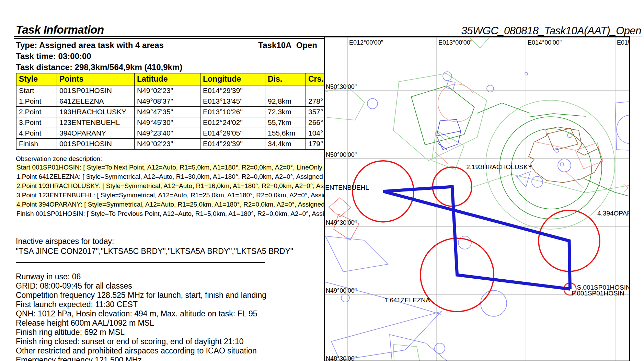 Image resolution: width=644 pixels, height=361 pixels. I want to click on waypoint-label: ENTENBUEHL, so click(347, 187).